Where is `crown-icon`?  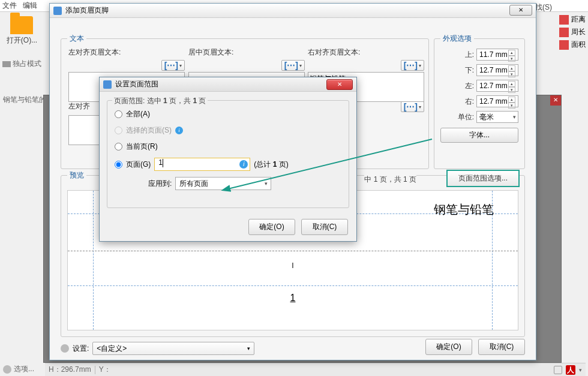 crown-icon is located at coordinates (7, 64).